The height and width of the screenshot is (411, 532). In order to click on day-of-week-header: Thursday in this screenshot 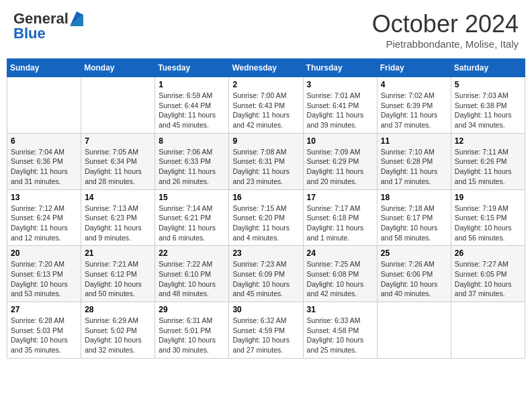, I will do `click(340, 68)`.